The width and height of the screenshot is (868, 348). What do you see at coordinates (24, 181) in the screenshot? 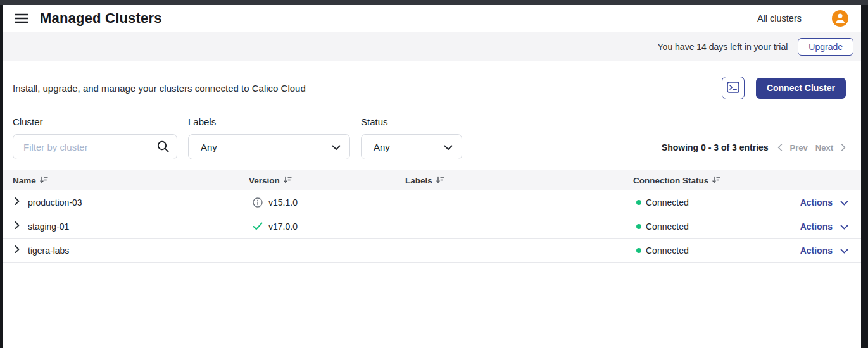
I see `column-label: Name` at bounding box center [24, 181].